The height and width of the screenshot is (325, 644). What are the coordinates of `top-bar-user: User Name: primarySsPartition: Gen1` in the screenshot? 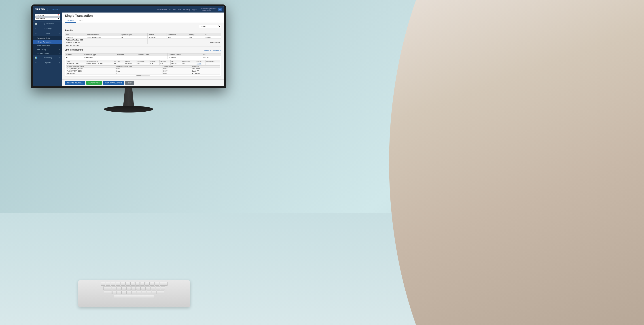 It's located at (208, 10).